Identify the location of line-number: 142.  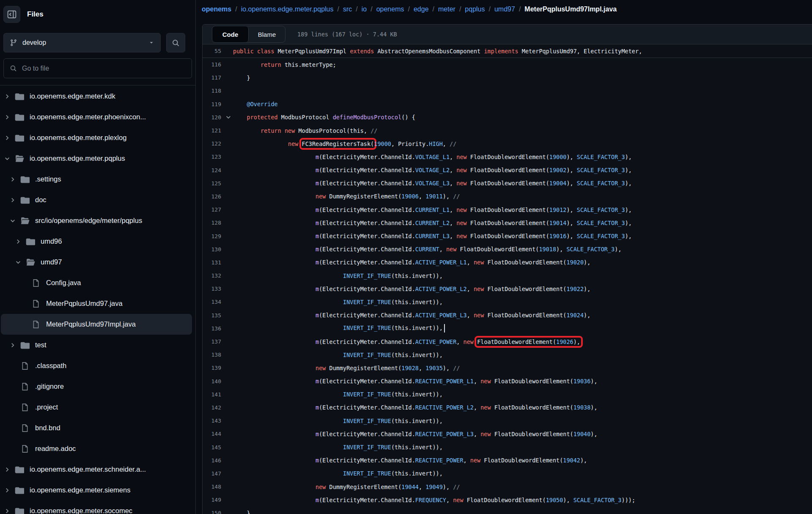
(213, 408).